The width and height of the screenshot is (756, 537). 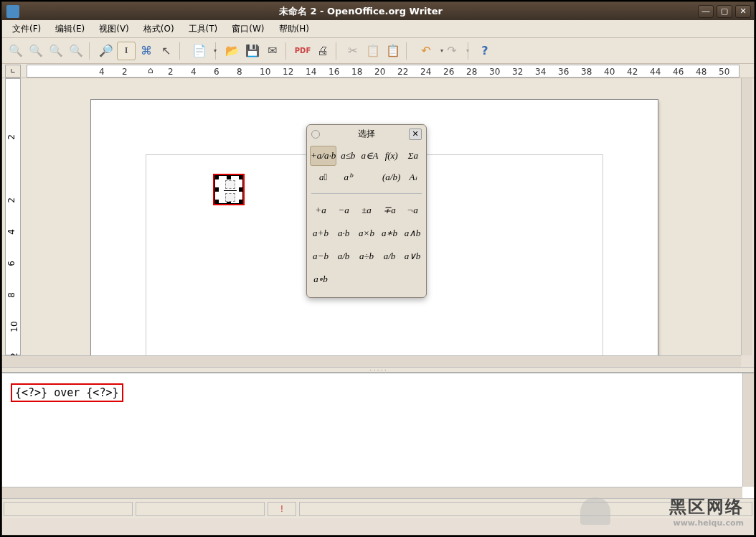 I want to click on palette-category-2: a∈A, so click(x=369, y=156).